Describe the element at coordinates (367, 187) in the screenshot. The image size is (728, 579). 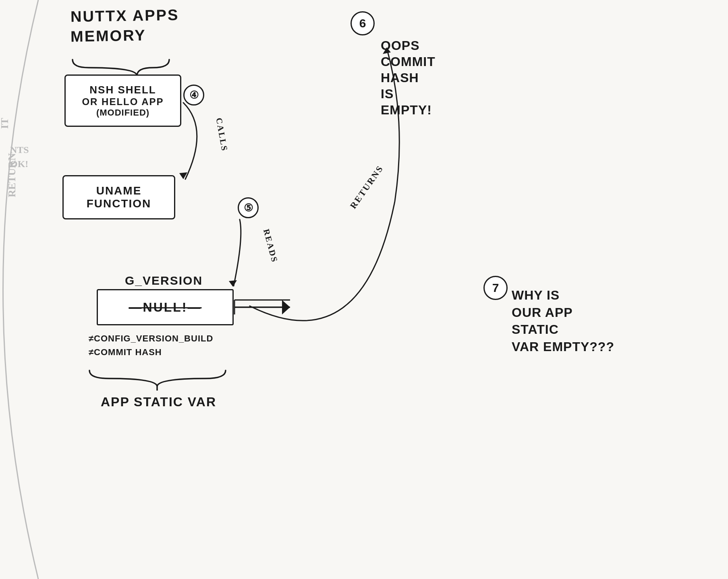
I see `svg-text: RETURNS` at that location.